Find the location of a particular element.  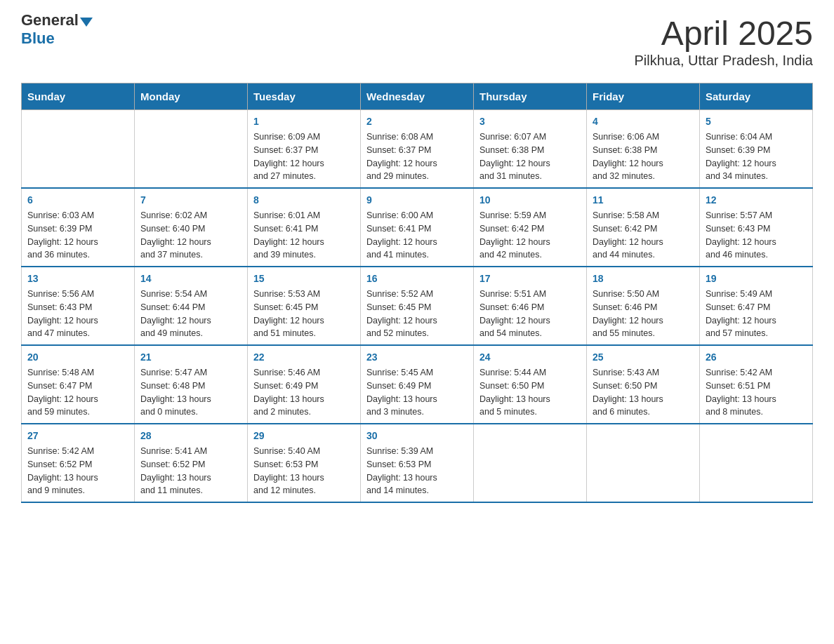

calendar-day-cell: 13Sunrise: 5:56 AM Sunset: 6:43 PM Dayli… is located at coordinates (79, 306).